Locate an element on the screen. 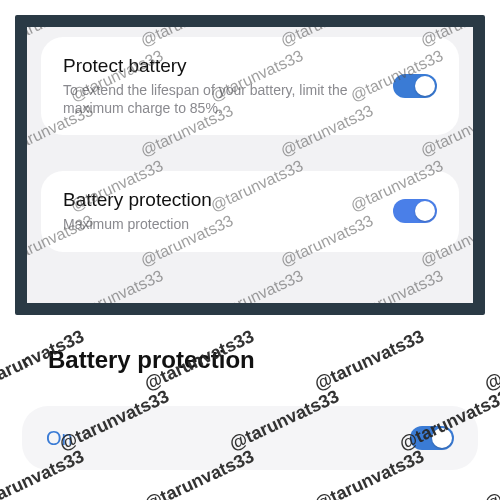 Image resolution: width=500 pixels, height=500 pixels. battery-protection-subtitle: Maximum protection is located at coordinates (222, 224).